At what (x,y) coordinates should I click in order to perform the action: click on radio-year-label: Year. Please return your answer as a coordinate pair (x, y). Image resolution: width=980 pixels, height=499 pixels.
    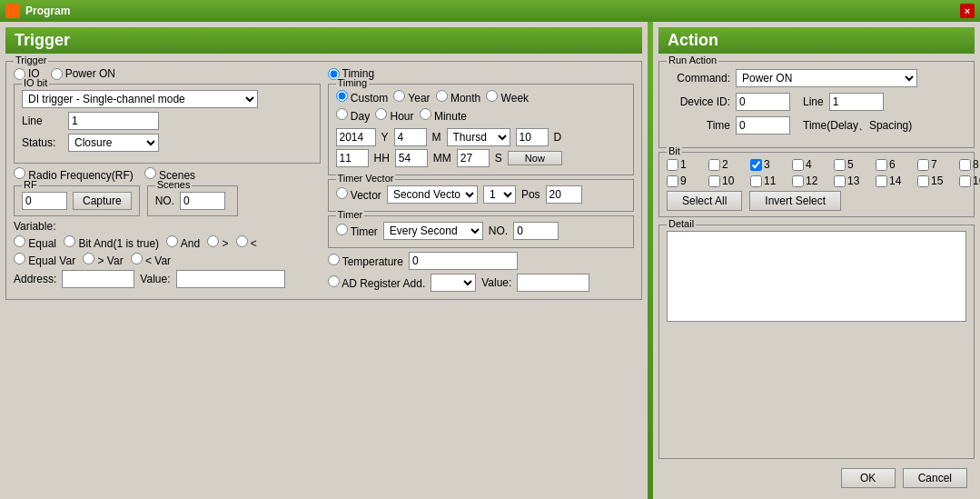
    Looking at the image, I should click on (411, 97).